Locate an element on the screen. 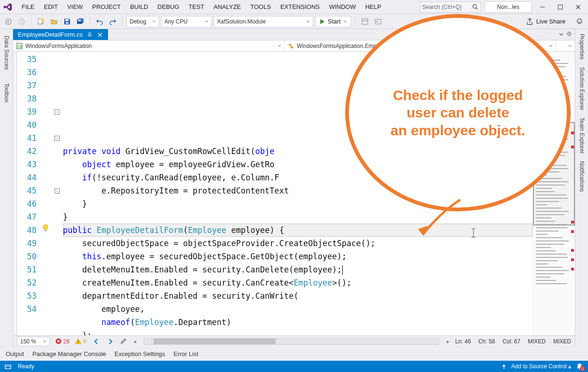 The image size is (588, 372). close-window-button is located at coordinates (578, 7).